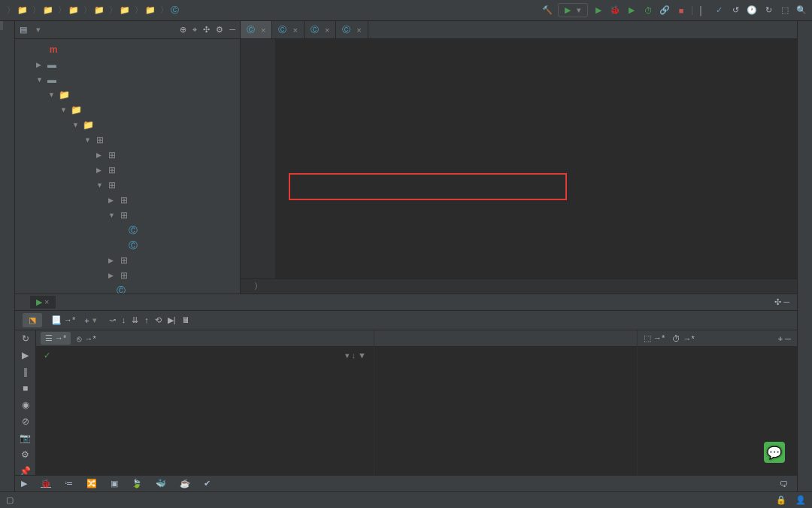 This screenshot has height=508, width=812. Describe the element at coordinates (573, 11) in the screenshot. I see `run-config-selector: ▶ ▾` at that location.